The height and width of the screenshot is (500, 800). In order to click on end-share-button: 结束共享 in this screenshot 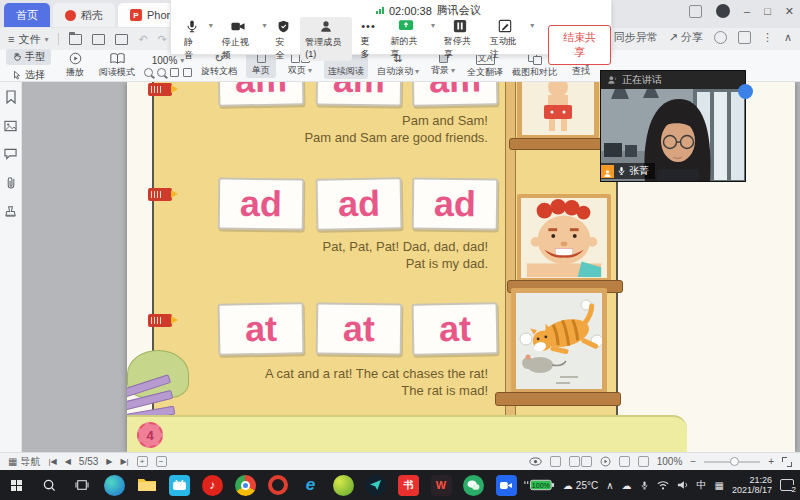, I will do `click(580, 45)`.